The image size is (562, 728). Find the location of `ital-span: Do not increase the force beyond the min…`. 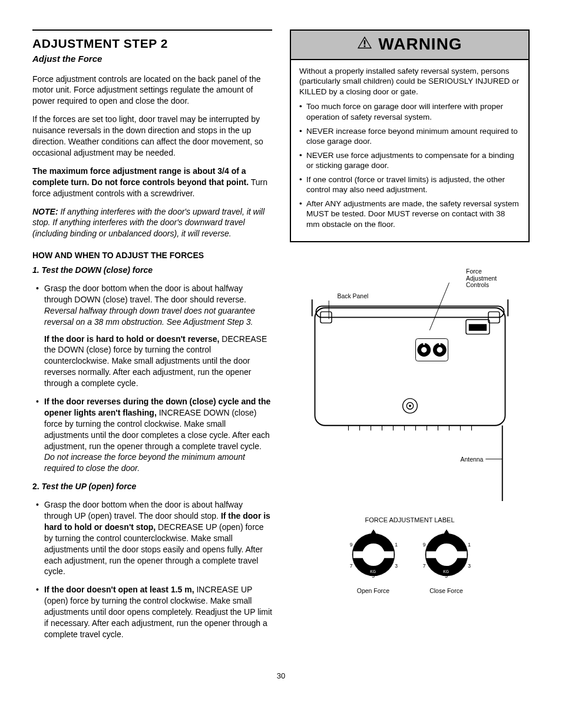

ital-span: Do not increase the force beyond the min… is located at coordinates (145, 462).